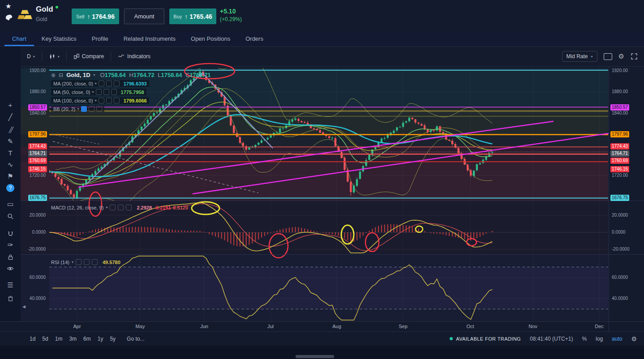 This screenshot has height=359, width=644. I want to click on ma100-label: MA (100, close, 0), so click(73, 101).